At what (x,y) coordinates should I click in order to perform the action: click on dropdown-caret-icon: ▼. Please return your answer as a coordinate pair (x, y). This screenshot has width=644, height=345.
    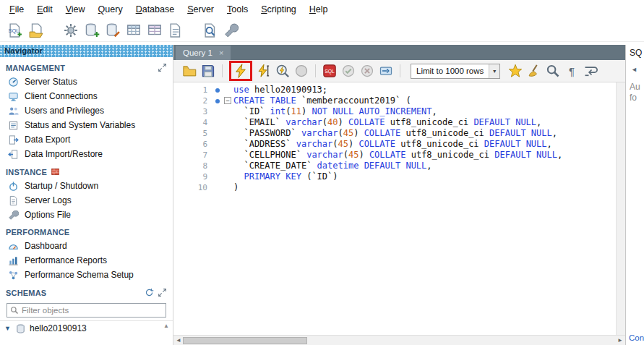
    Looking at the image, I should click on (494, 71).